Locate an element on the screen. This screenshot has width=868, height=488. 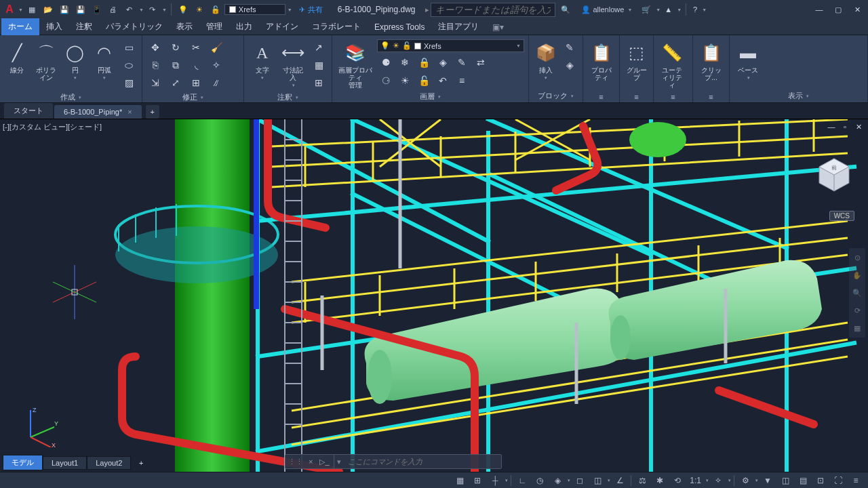
dimension-button: ⟷寸法記入▾ is located at coordinates (294, 64).